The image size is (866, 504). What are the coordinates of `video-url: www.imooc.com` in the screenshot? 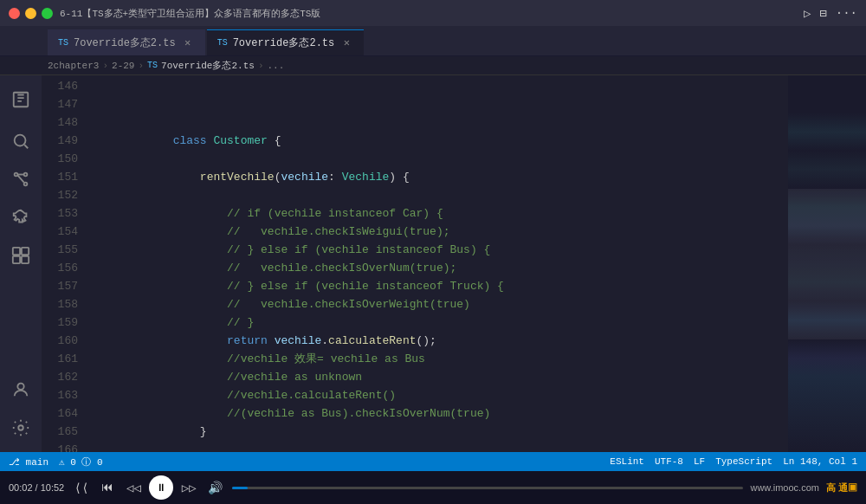 It's located at (785, 488).